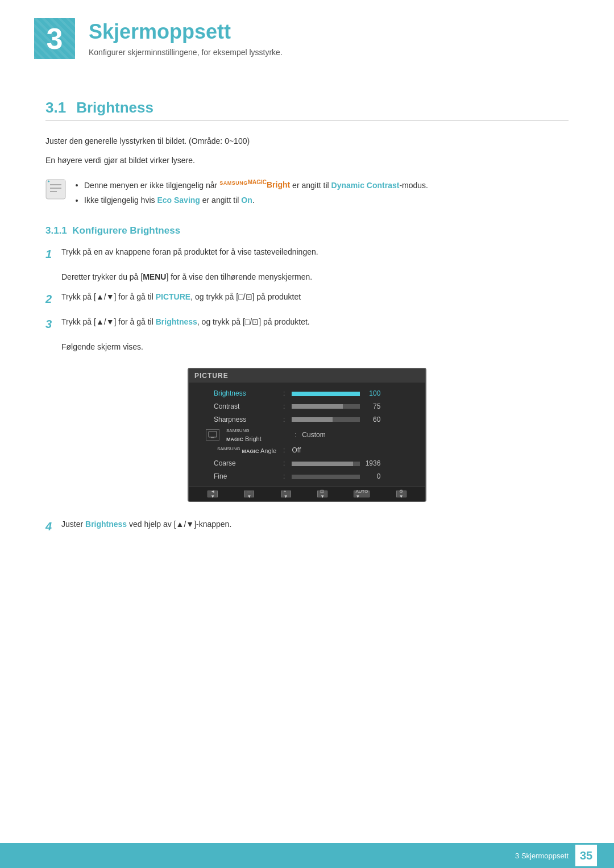  I want to click on menu-row-magic-bright: SAMSUNGMAGIC Bright : Custom, so click(313, 435).